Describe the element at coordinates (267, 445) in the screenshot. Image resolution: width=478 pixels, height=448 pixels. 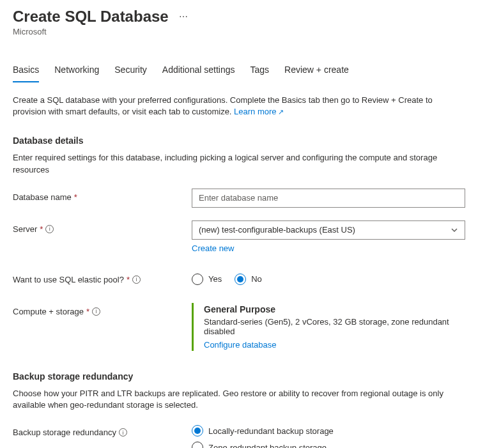
I see `radio-label: Zone-redundant backup storage` at that location.